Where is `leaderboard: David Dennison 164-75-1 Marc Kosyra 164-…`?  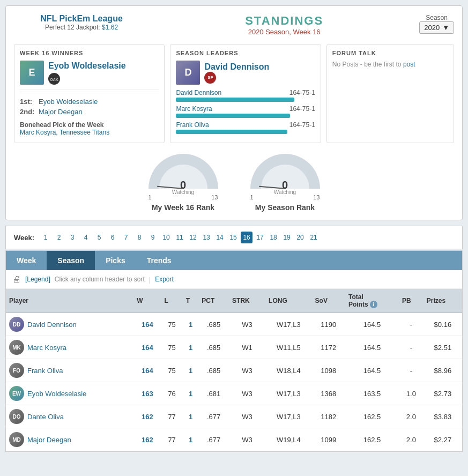 leaderboard: David Dennison 164-75-1 Marc Kosyra 164-… is located at coordinates (246, 111).